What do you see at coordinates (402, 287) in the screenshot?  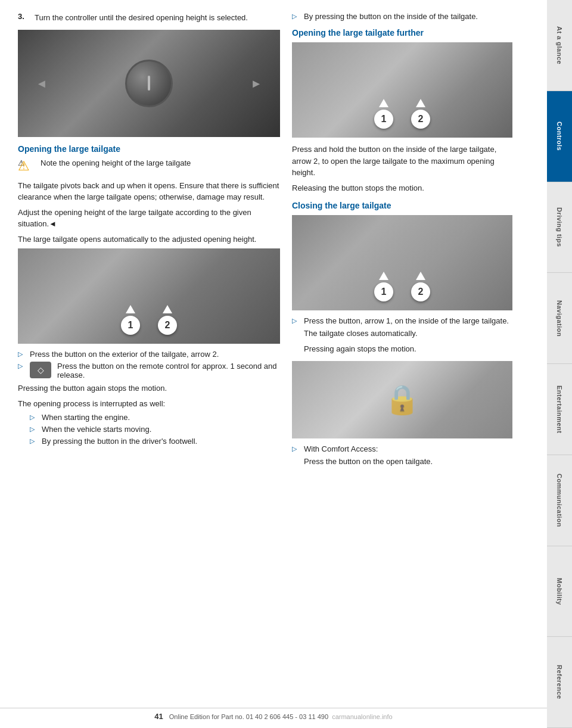 I see `button-panel-arrows-2: 1 2` at bounding box center [402, 287].